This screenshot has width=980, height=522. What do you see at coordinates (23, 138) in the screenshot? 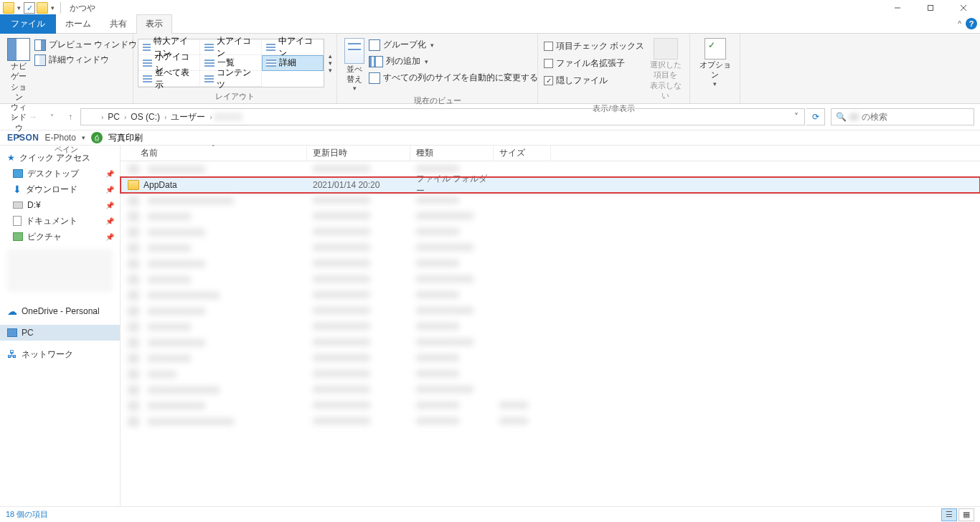
I see `epson-brand: EPSON` at bounding box center [23, 138].